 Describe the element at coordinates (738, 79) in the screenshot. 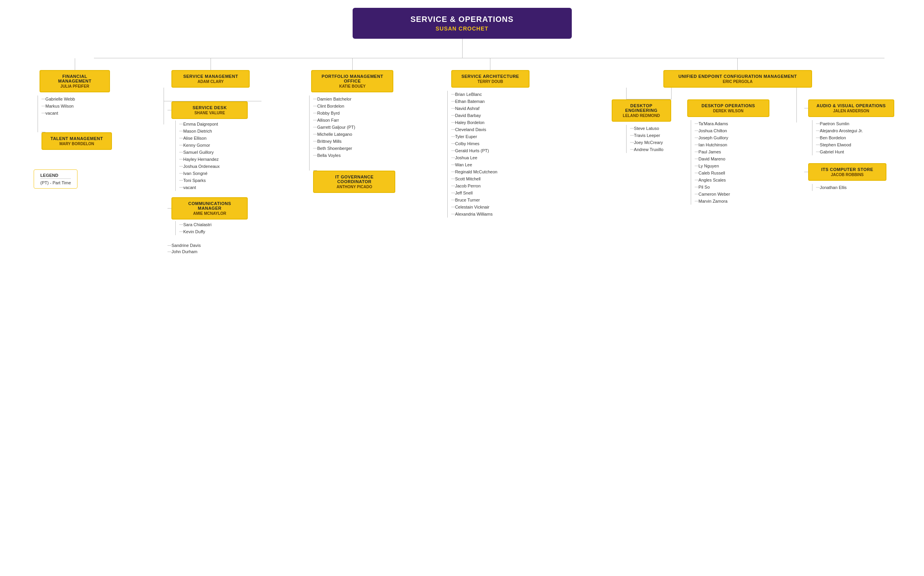

I see `unified-endpoint-box: UNIFIED ENDPOINT CONFIGURATION MANAGEMEN…` at that location.